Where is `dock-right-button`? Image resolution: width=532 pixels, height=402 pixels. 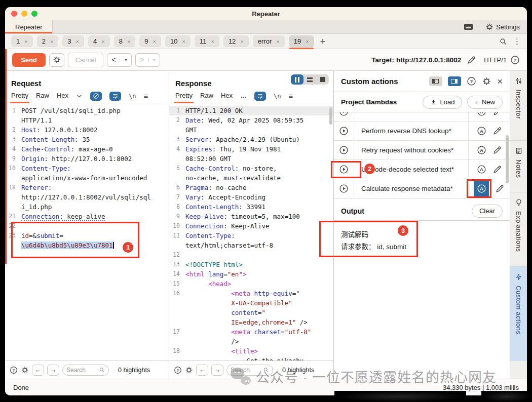 dock-right-button is located at coordinates (454, 81).